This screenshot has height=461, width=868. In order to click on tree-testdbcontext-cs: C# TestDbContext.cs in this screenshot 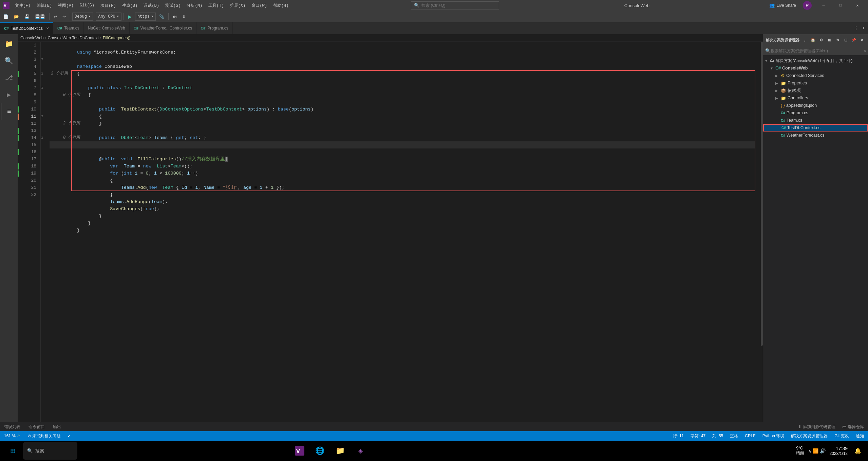, I will do `click(816, 128)`.